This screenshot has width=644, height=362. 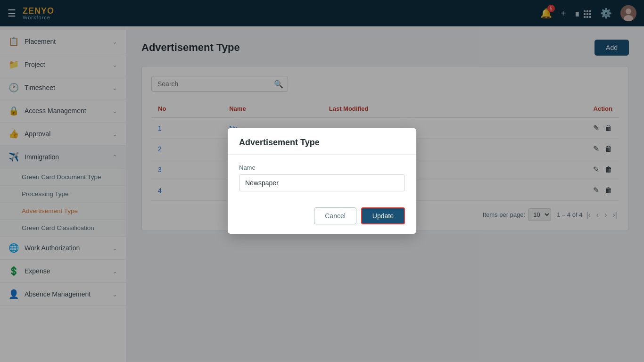 I want to click on modal-name-input, so click(x=322, y=183).